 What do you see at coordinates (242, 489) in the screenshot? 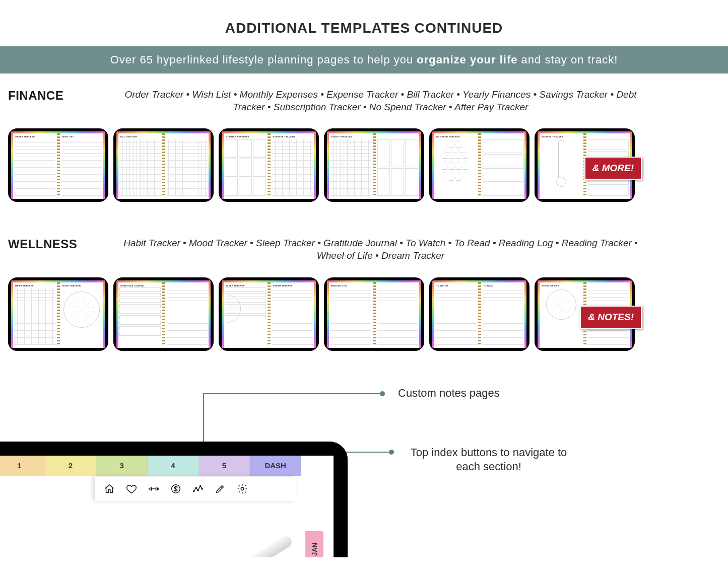
I see `gear-icon` at bounding box center [242, 489].